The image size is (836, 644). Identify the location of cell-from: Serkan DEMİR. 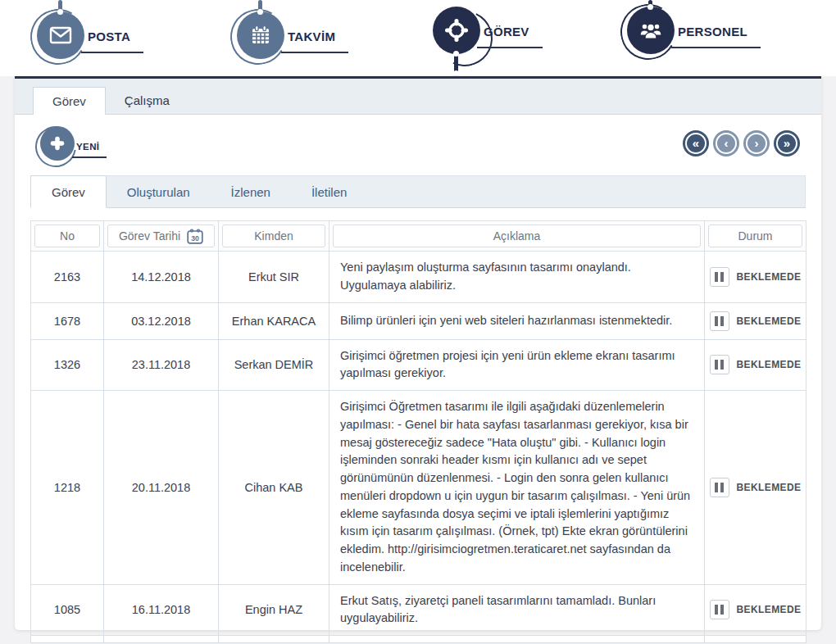
(274, 365).